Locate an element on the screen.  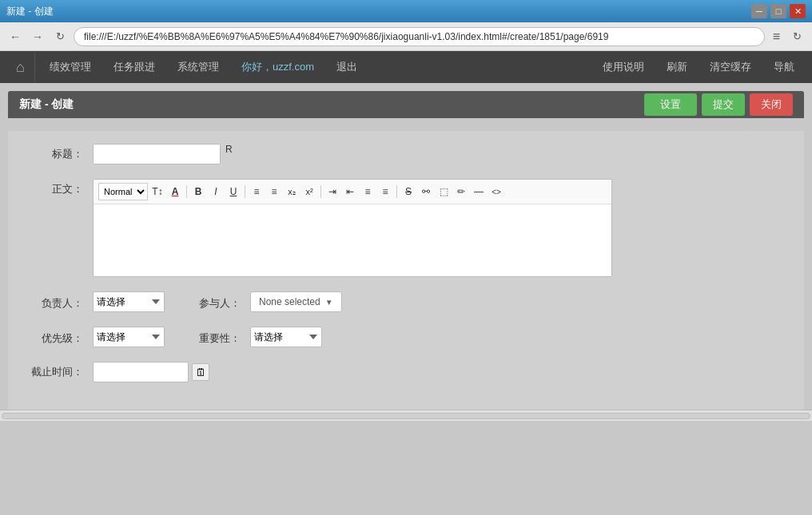
participants-multiselect: None selected ▼ is located at coordinates (296, 302).